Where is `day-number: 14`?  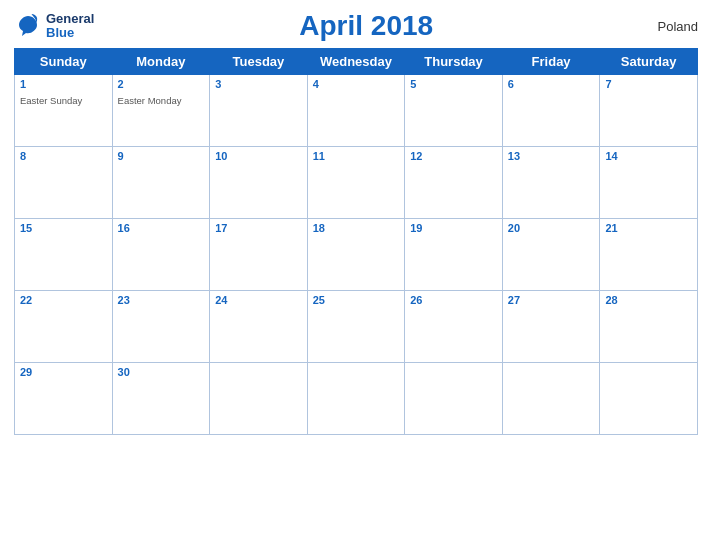
day-number: 14 is located at coordinates (648, 156).